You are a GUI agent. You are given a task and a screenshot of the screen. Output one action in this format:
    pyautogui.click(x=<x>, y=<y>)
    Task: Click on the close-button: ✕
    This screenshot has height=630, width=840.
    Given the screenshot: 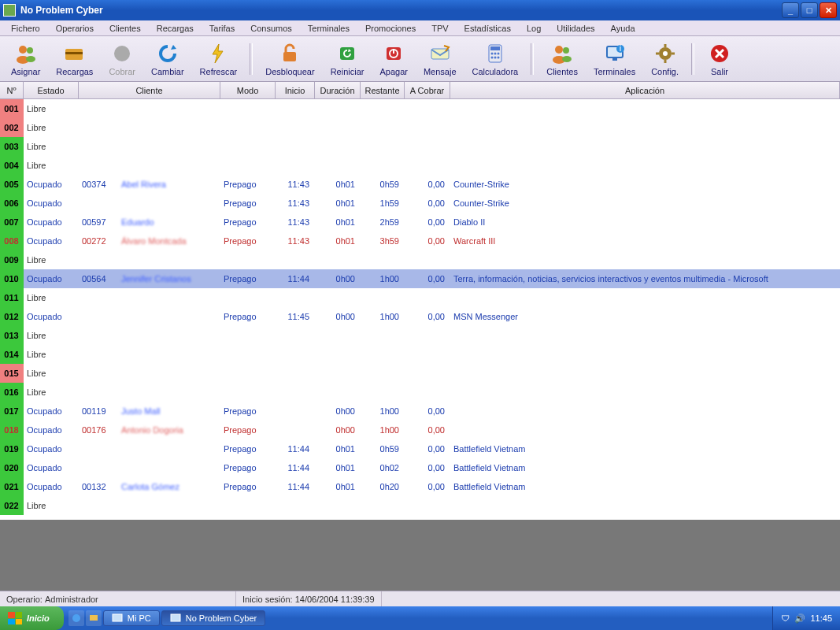 What is the action you would take?
    pyautogui.click(x=828, y=10)
    